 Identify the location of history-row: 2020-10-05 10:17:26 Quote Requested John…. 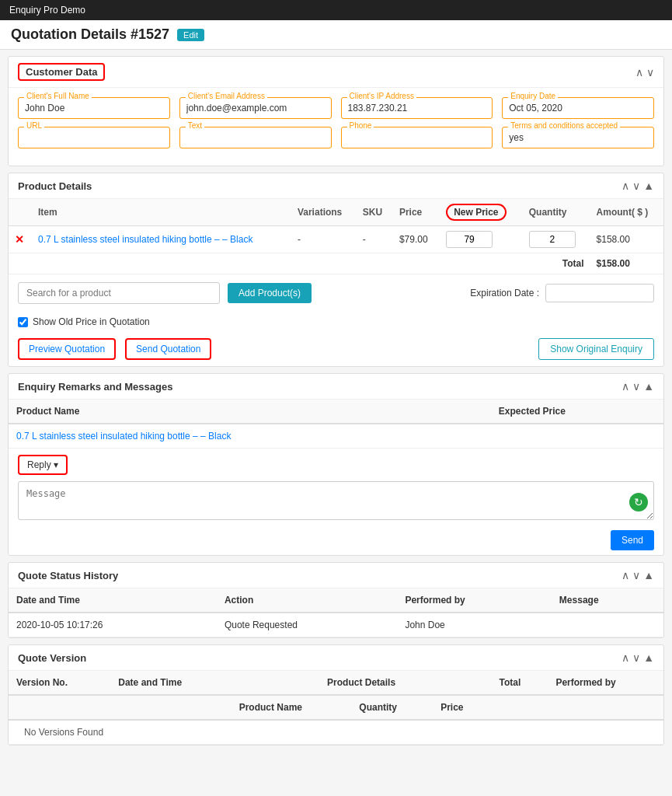
(336, 625).